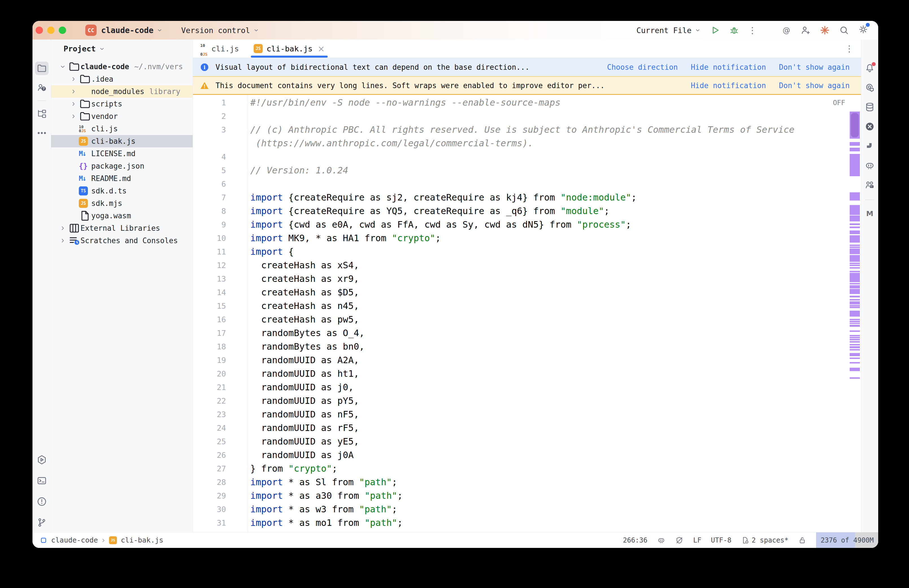 The image size is (909, 588). Describe the element at coordinates (802, 540) in the screenshot. I see `unlock-icon` at that location.